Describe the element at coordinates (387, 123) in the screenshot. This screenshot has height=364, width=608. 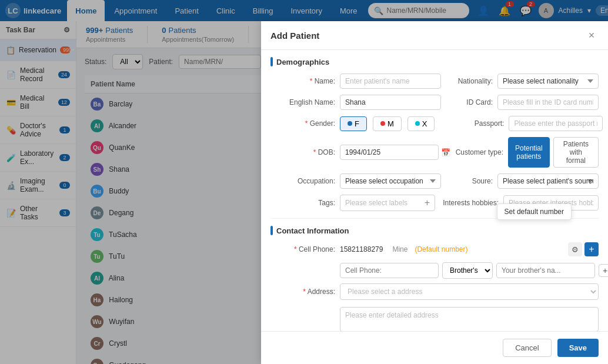
I see `gender-m: M` at that location.